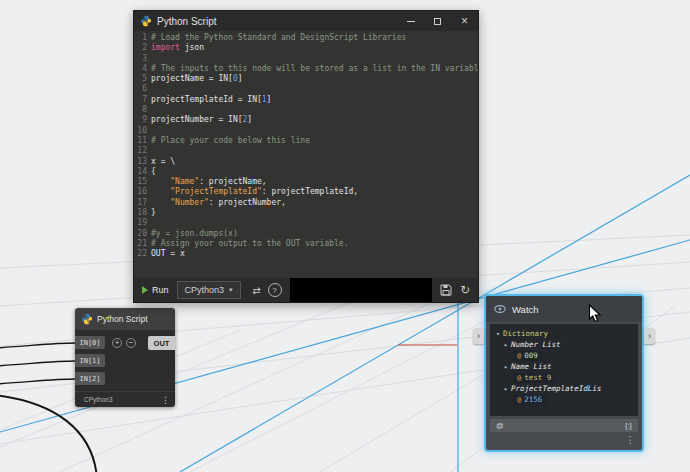 This screenshot has height=472, width=690. Describe the element at coordinates (595, 314) in the screenshot. I see `mouse-cursor` at that location.